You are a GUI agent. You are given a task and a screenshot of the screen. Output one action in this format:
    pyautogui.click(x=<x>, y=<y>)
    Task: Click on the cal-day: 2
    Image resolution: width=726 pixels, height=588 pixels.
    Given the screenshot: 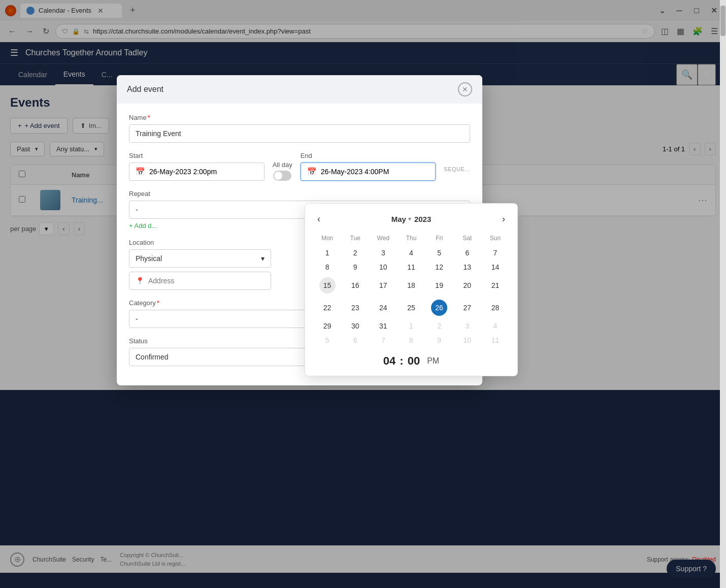 What is the action you would take?
    pyautogui.click(x=355, y=253)
    